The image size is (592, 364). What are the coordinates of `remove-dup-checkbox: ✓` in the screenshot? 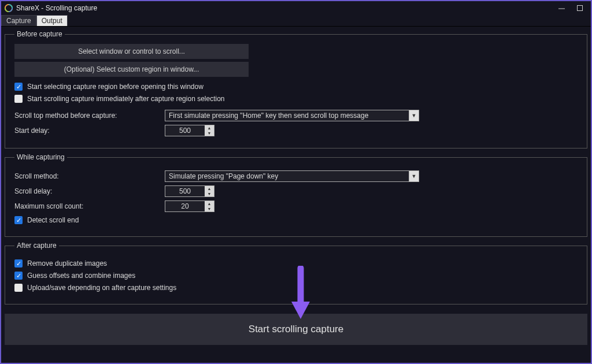 It's located at (18, 263).